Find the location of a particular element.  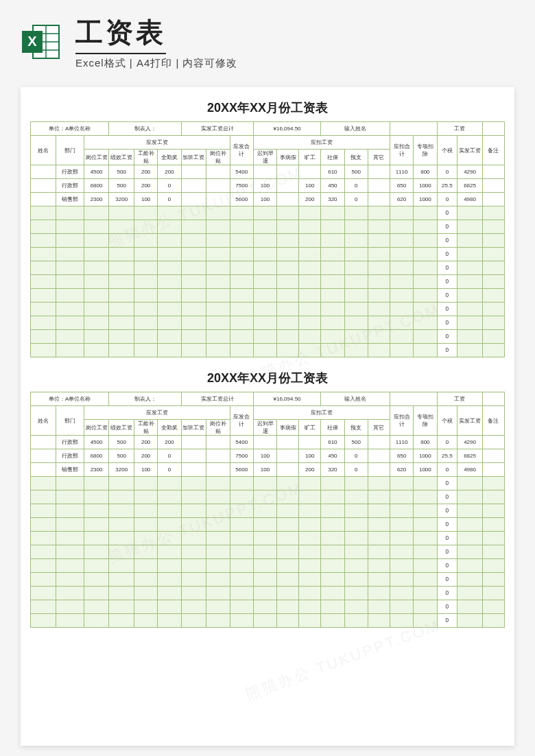

cell-special: 1000 is located at coordinates (425, 470).